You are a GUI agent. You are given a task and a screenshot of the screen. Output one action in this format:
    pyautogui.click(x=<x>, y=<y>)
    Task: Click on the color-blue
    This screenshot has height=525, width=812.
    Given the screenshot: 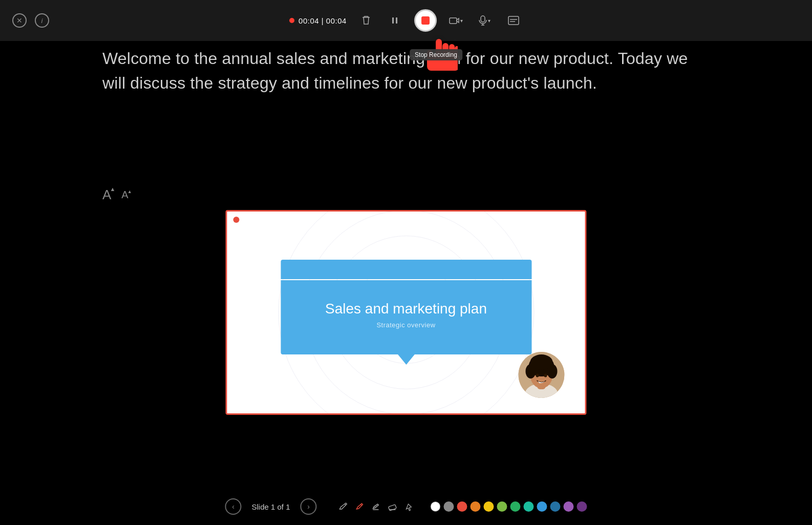 What is the action you would take?
    pyautogui.click(x=542, y=507)
    